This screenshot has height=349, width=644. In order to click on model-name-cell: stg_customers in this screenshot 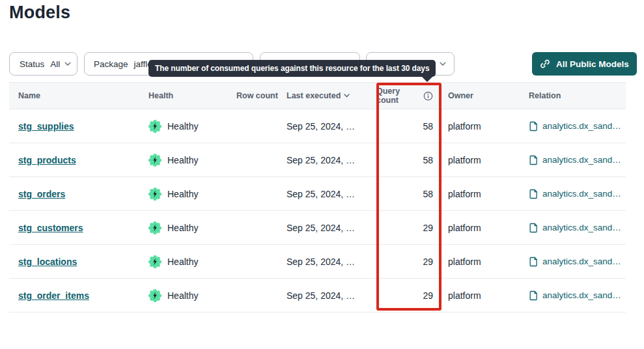, I will do `click(79, 228)`.